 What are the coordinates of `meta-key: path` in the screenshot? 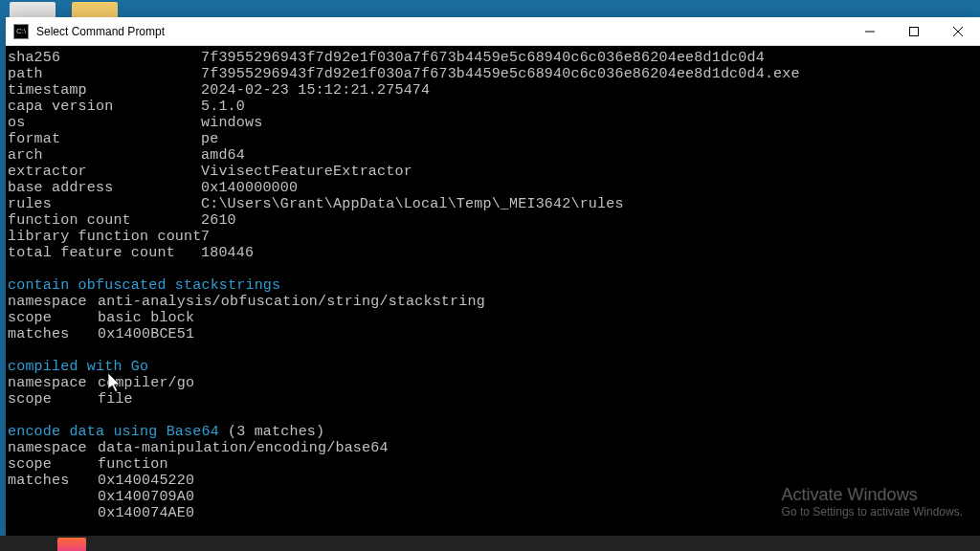 It's located at (104, 75).